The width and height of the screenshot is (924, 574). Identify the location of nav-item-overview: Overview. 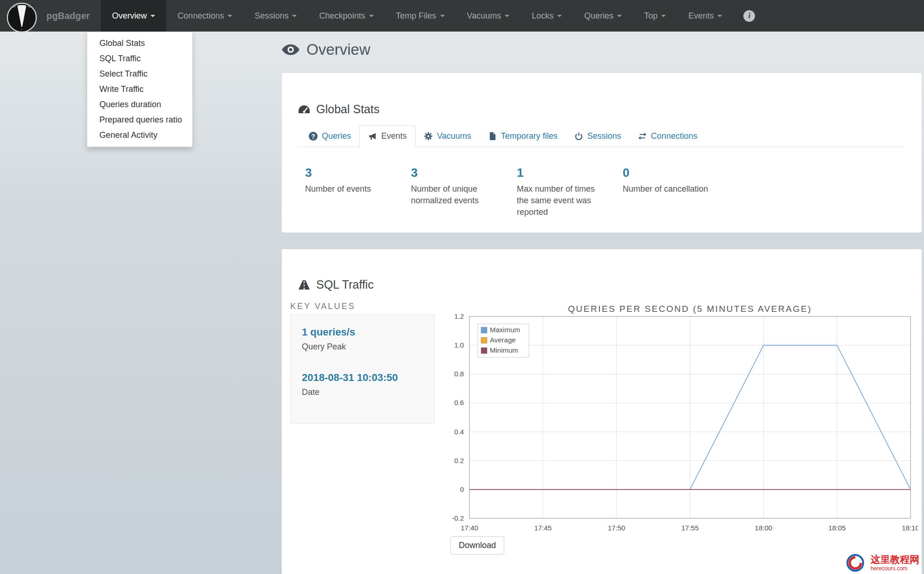
(134, 16).